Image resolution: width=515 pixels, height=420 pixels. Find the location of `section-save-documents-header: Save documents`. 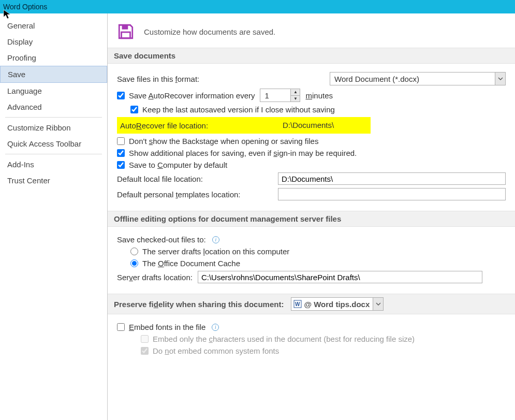

section-save-documents-header: Save documents is located at coordinates (312, 56).